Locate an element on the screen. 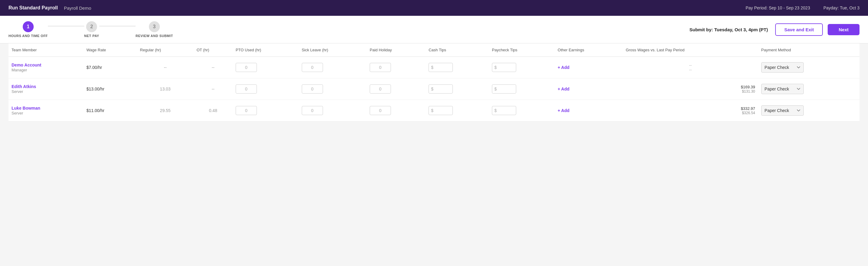 This screenshot has height=266, width=868. step-bar-right: Submit by: Tuesday, Oct 3, 4pm (PT) Save… is located at coordinates (774, 30).